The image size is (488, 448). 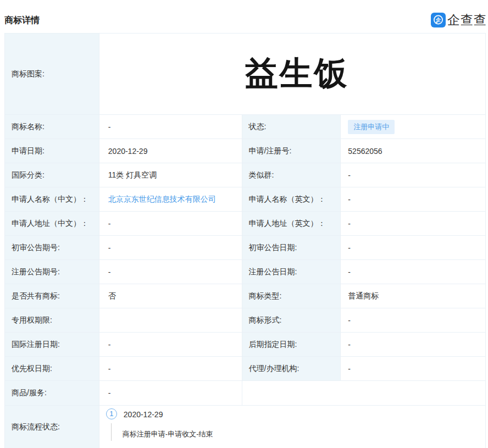 What do you see at coordinates (292, 224) in the screenshot?
I see `field-label: 申请人地址（英文）：` at bounding box center [292, 224].